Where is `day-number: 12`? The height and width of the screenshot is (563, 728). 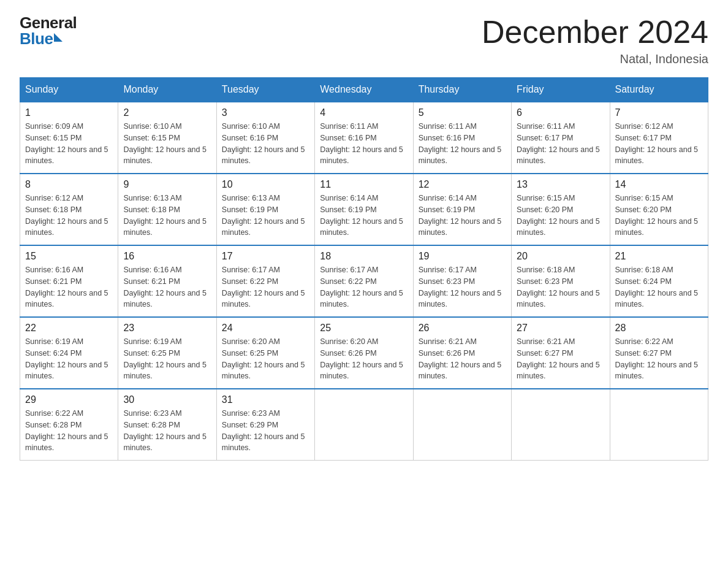
day-number: 12 is located at coordinates (462, 185).